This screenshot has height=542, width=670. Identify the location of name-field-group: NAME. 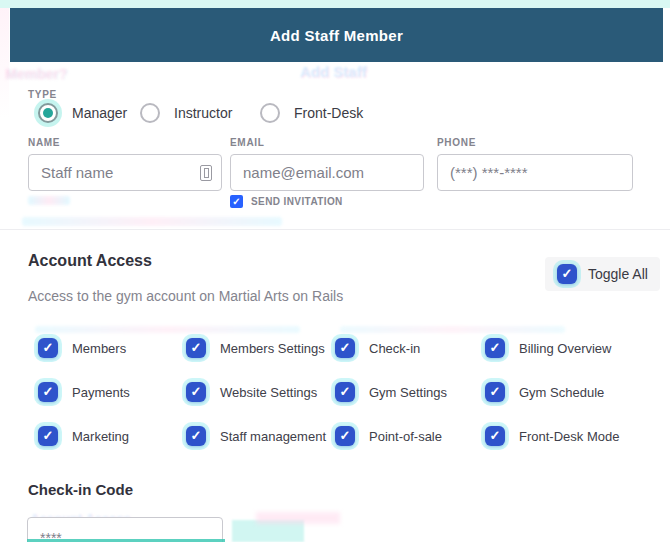
(125, 164).